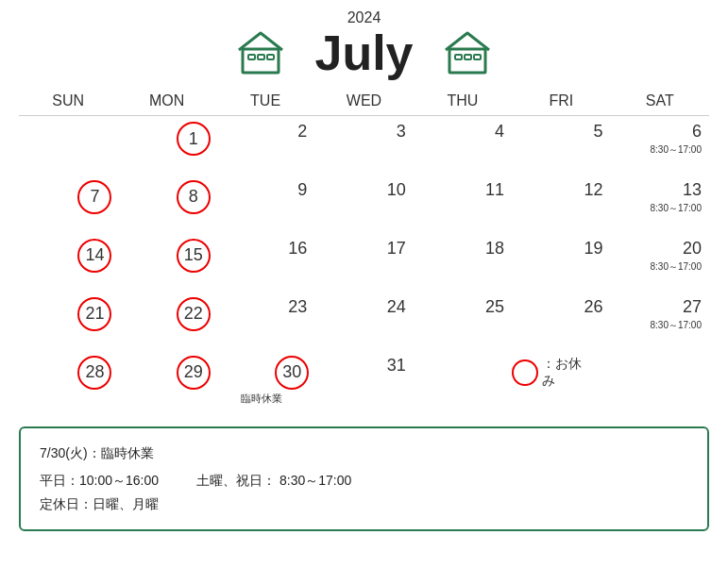 This screenshot has width=728, height=568. I want to click on calendar-cell: 16, so click(265, 262).